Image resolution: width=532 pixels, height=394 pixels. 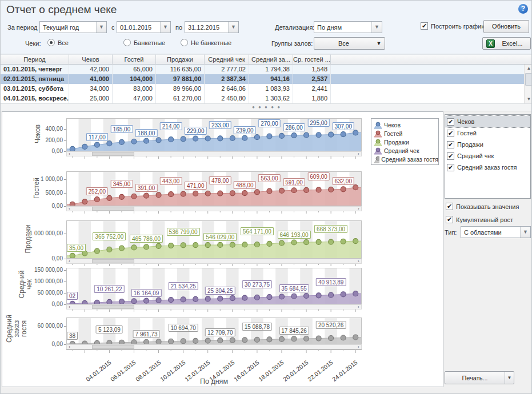 What do you see at coordinates (266, 98) in the screenshot?
I see `table-row: 04.01.2015, воскресе...25,00047,00061 27…` at bounding box center [266, 98].